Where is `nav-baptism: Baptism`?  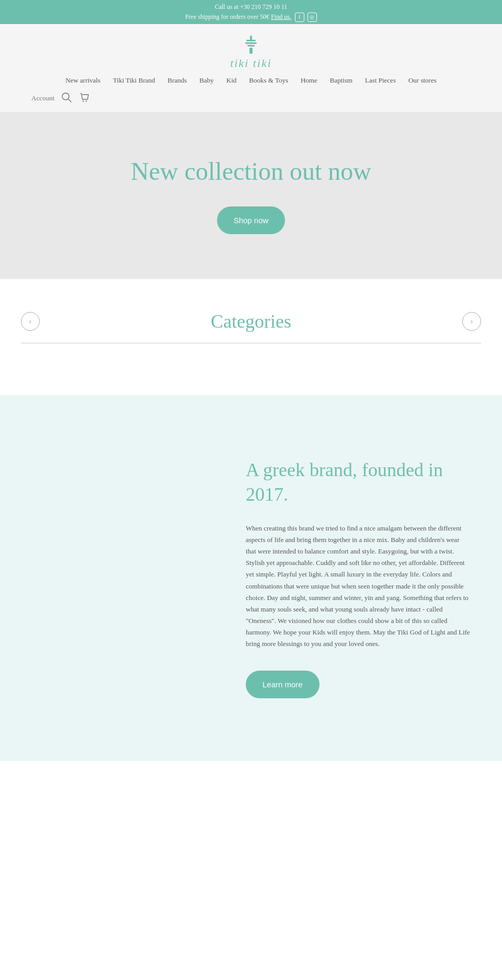 nav-baptism: Baptism is located at coordinates (341, 80).